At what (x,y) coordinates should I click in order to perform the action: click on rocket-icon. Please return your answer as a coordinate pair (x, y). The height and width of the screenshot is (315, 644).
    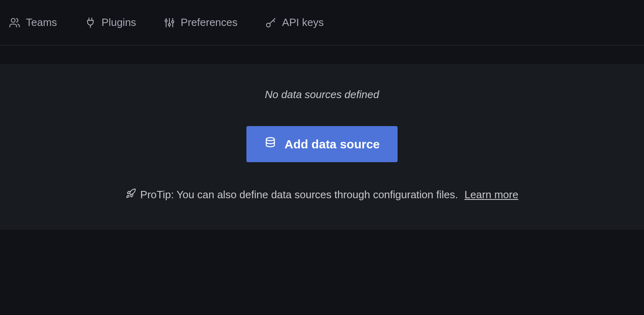
    Looking at the image, I should click on (131, 195).